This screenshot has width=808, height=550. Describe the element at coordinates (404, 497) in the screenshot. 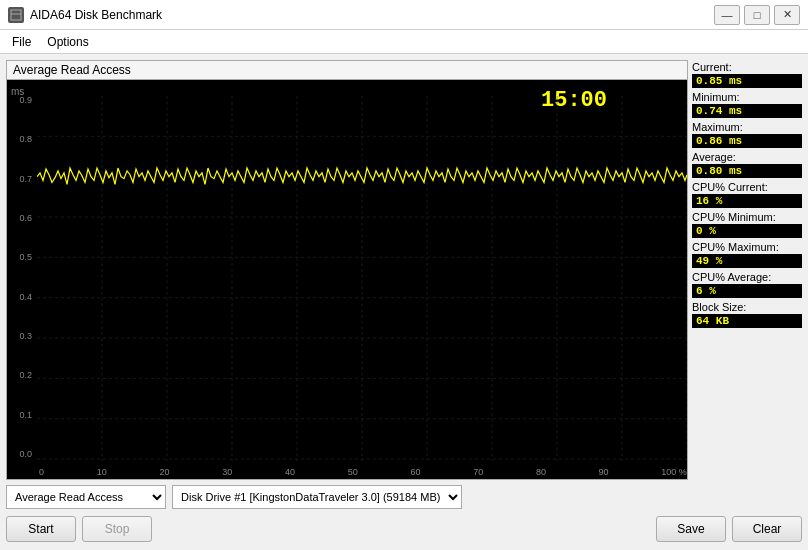

I see `bottom-row1: Average Read Access Read Speed Write Spe…` at that location.